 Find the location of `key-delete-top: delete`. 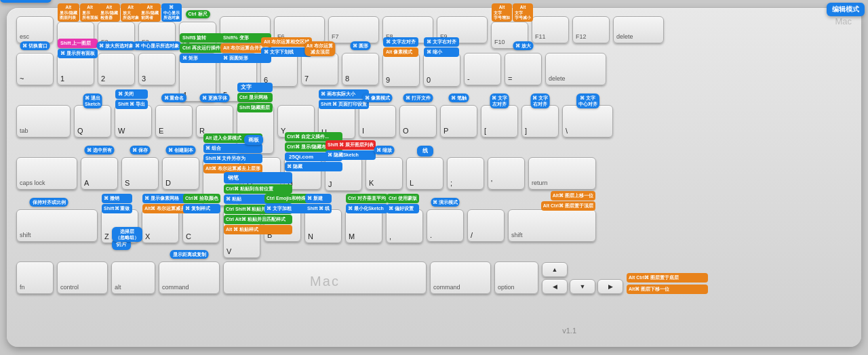

key-delete-top: delete is located at coordinates (639, 30).